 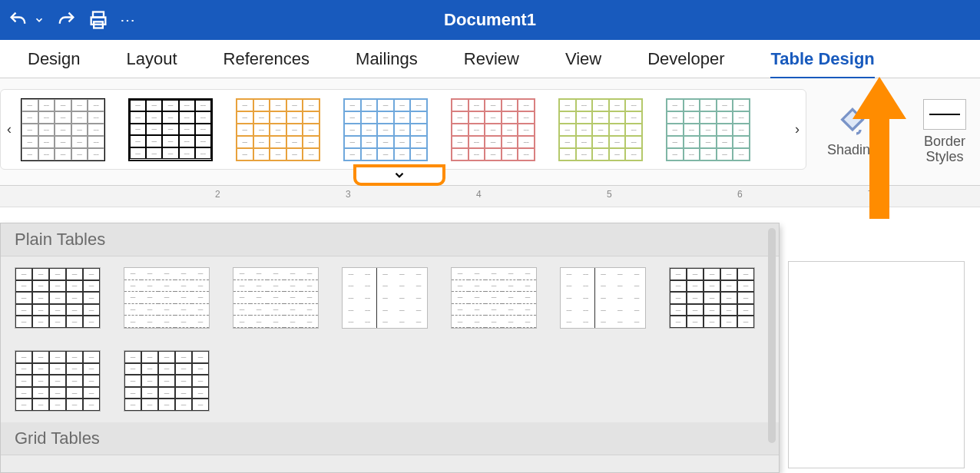 What do you see at coordinates (403, 129) in the screenshot?
I see `table-styles-gallery: ‹ ––––––––––––––––––––––––––––––––––––––…` at bounding box center [403, 129].